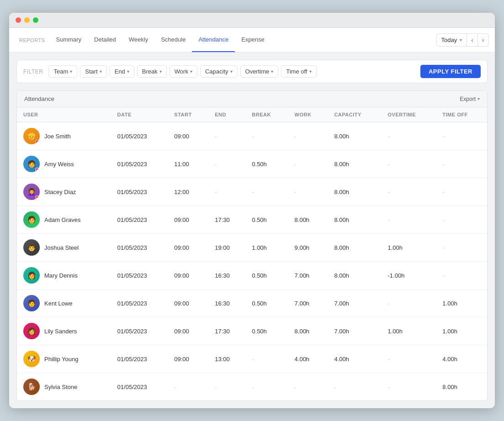  I want to click on nav-tab-attendance: Attendance, so click(213, 40).